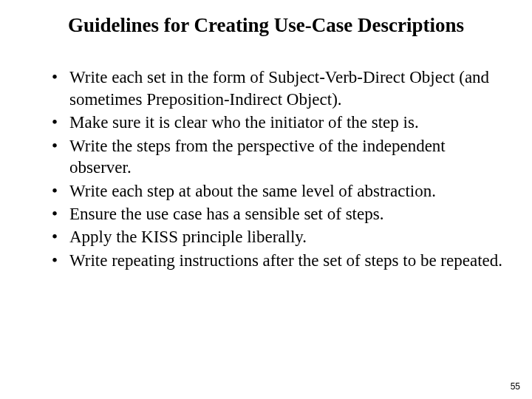 The image size is (532, 399). I want to click on list-item: Ensure the use case has a sensible set o…, so click(281, 214).